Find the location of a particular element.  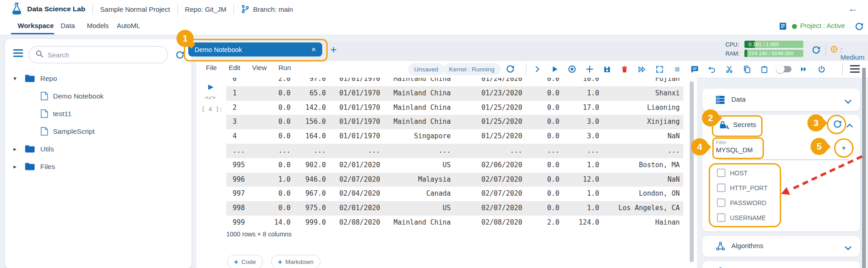

tree-item-demo-notebook: Demo Notebook is located at coordinates (100, 96).